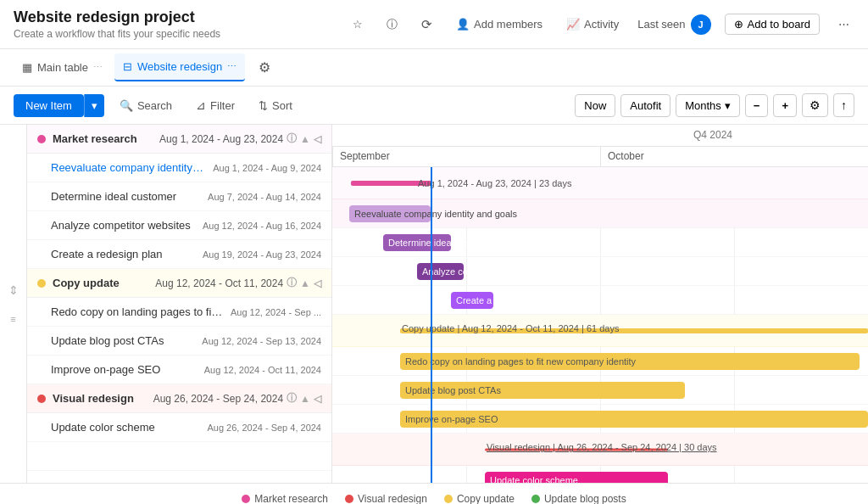 The width and height of the screenshot is (868, 504). Describe the element at coordinates (180, 68) in the screenshot. I see `tab-website-redesign: ⊟ Website redesign ⋯` at that location.